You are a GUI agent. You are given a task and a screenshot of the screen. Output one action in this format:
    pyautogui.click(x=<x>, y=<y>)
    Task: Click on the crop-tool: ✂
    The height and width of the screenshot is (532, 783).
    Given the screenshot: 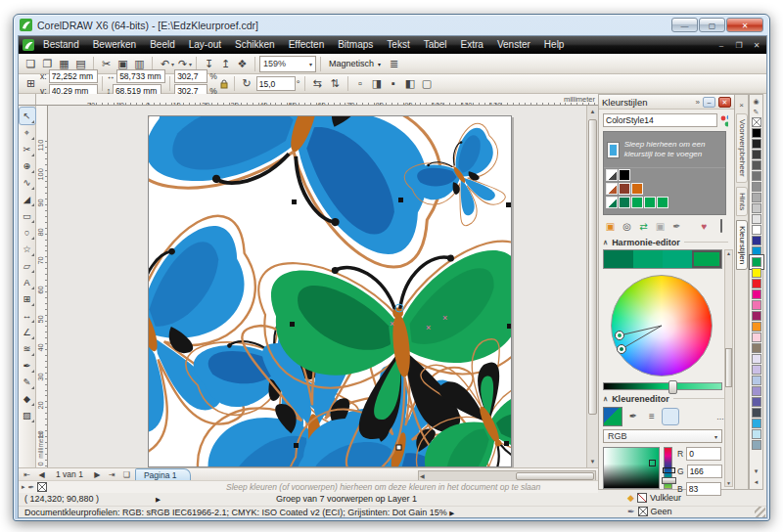 What is the action you would take?
    pyautogui.click(x=27, y=149)
    